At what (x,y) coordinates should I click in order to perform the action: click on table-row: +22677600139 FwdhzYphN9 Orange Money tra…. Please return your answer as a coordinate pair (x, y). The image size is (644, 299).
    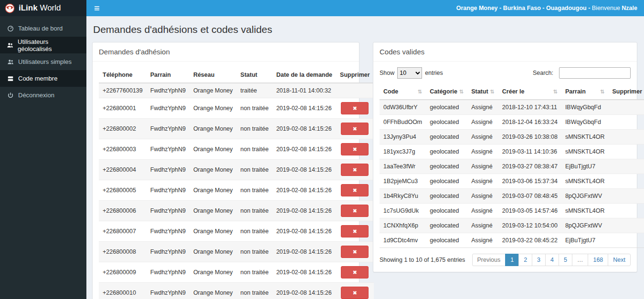
    Looking at the image, I should click on (236, 91).